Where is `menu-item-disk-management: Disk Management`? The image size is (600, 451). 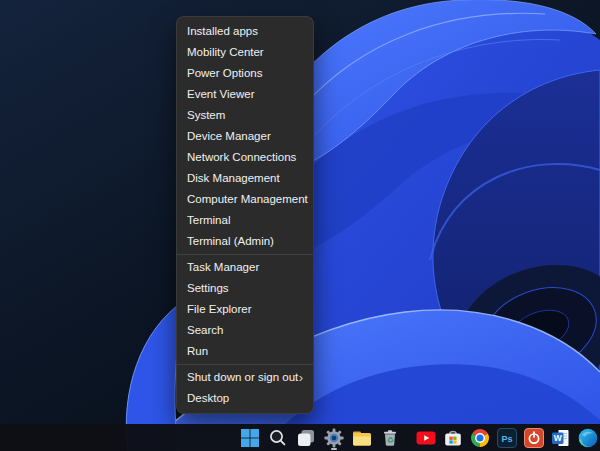
menu-item-disk-management: Disk Management is located at coordinates (245, 178).